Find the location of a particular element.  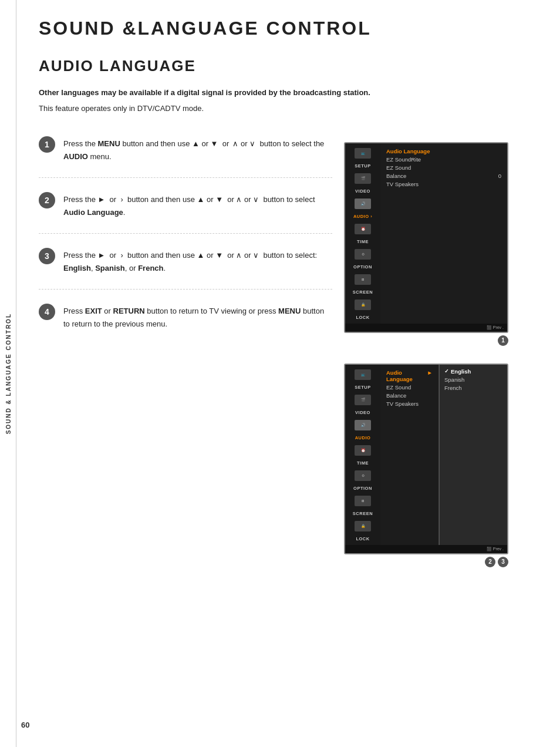

panel2-tv-speakers: TV Speakers is located at coordinates (410, 404).